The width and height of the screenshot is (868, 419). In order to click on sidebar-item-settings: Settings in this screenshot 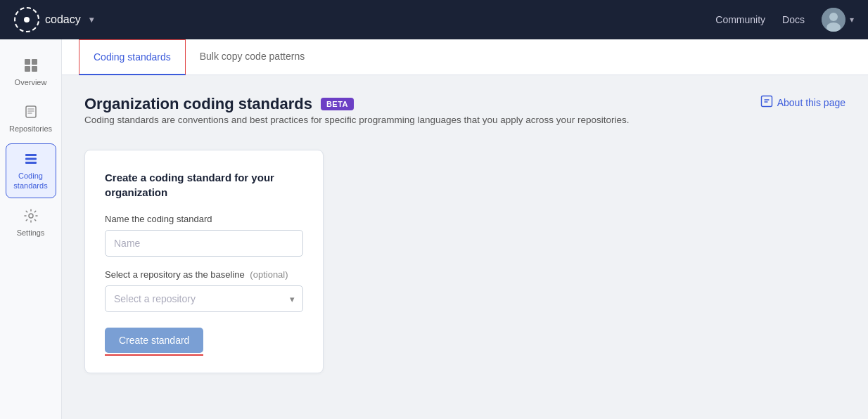, I will do `click(31, 223)`.